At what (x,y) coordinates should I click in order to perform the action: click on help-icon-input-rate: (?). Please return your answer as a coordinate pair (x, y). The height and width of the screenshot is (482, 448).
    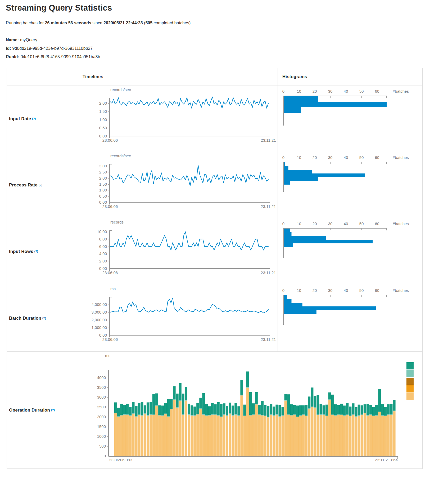
    Looking at the image, I should click on (34, 119).